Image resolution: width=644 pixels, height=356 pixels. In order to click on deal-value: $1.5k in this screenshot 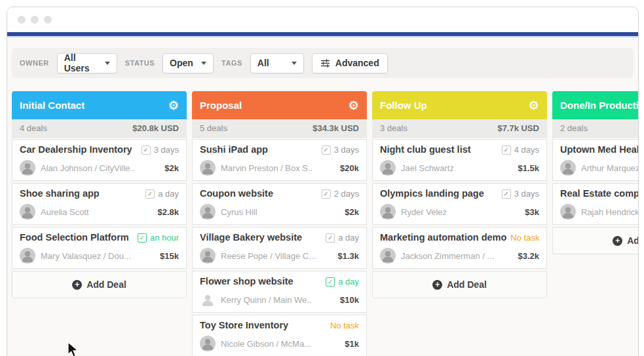, I will do `click(528, 168)`.